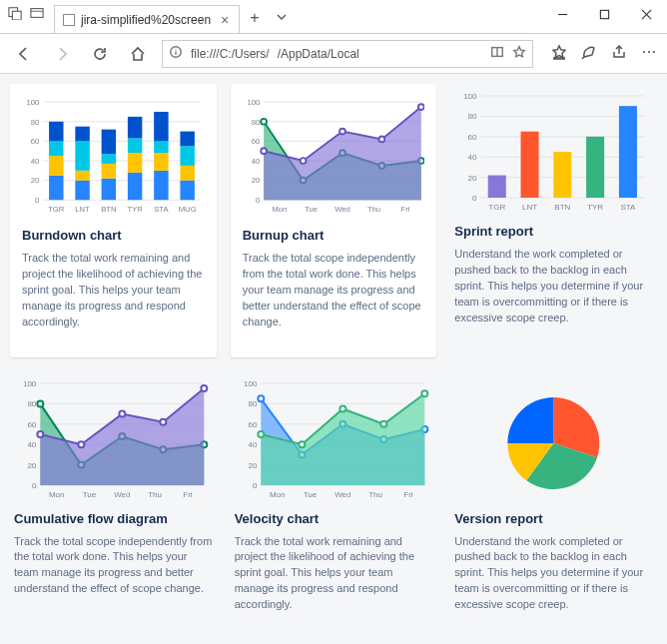 This screenshot has width=667, height=644. I want to click on info-icon, so click(176, 54).